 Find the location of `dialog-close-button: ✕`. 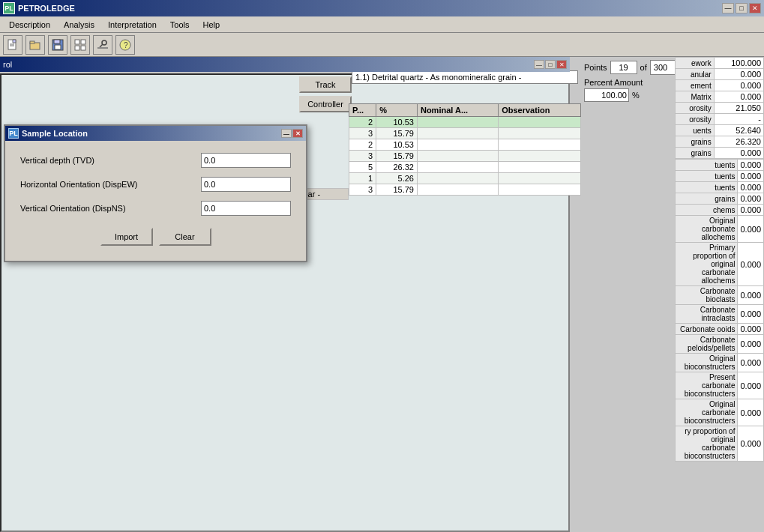

dialog-close-button: ✕ is located at coordinates (298, 133).